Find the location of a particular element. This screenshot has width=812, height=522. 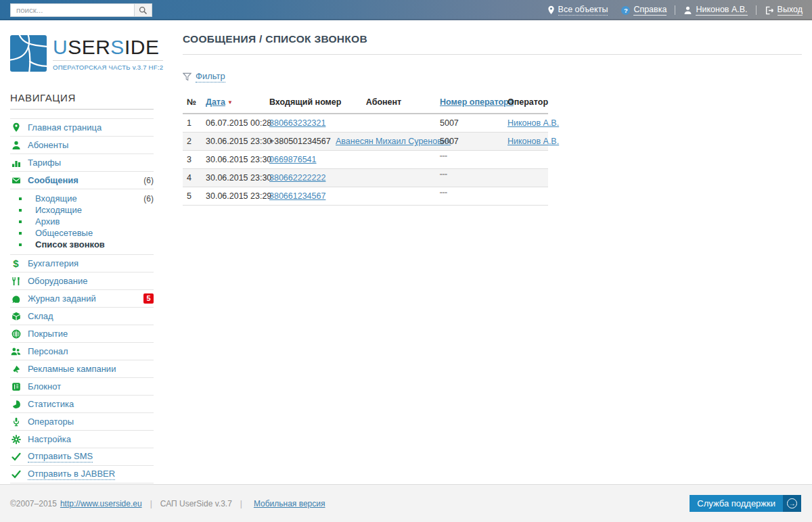

brand-part: S is located at coordinates (118, 47).